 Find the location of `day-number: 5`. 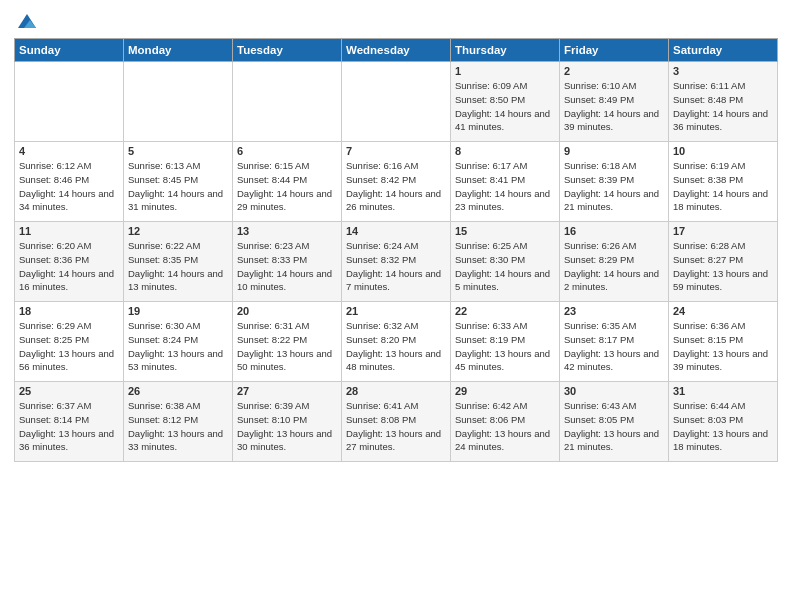

day-number: 5 is located at coordinates (178, 151).